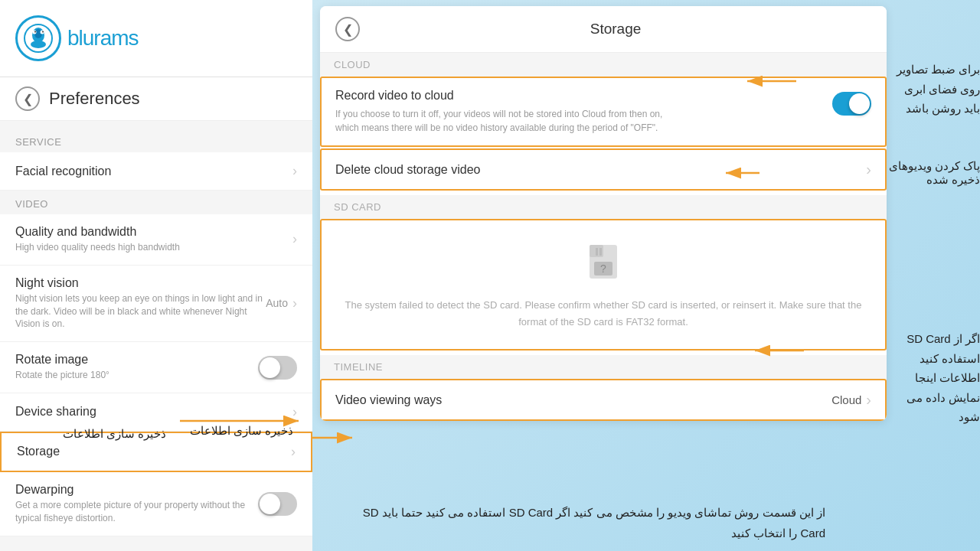  What do you see at coordinates (156, 202) in the screenshot?
I see `video-section-label: VIDEO` at bounding box center [156, 202].